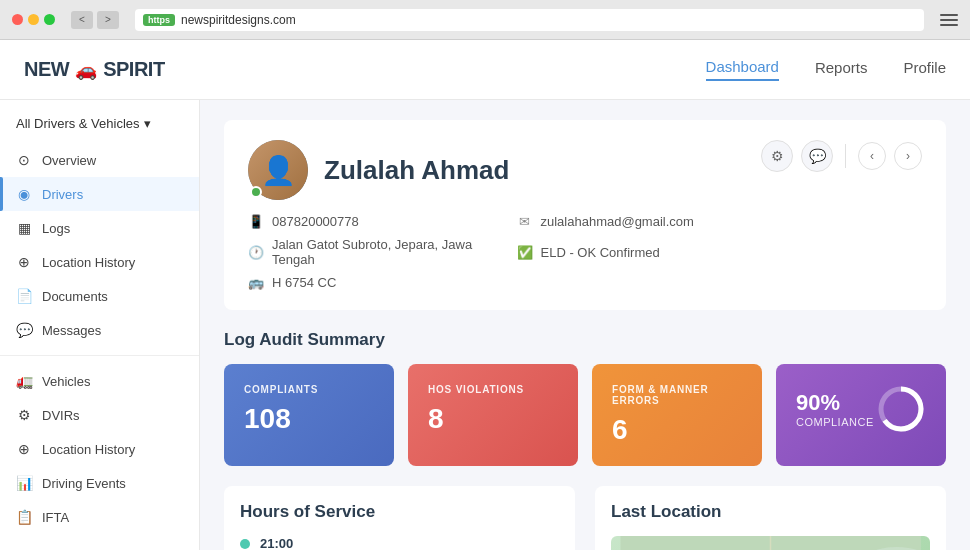 The width and height of the screenshot is (970, 550). What do you see at coordinates (46, 70) in the screenshot?
I see `logo-text-1: NEW` at bounding box center [46, 70].